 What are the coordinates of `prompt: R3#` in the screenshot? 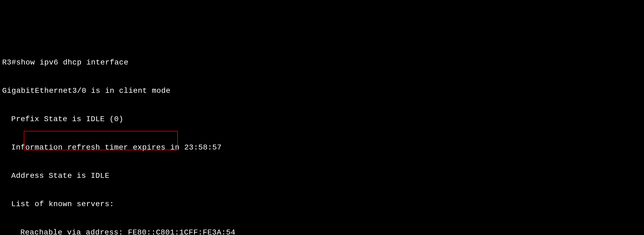 It's located at (9, 63).